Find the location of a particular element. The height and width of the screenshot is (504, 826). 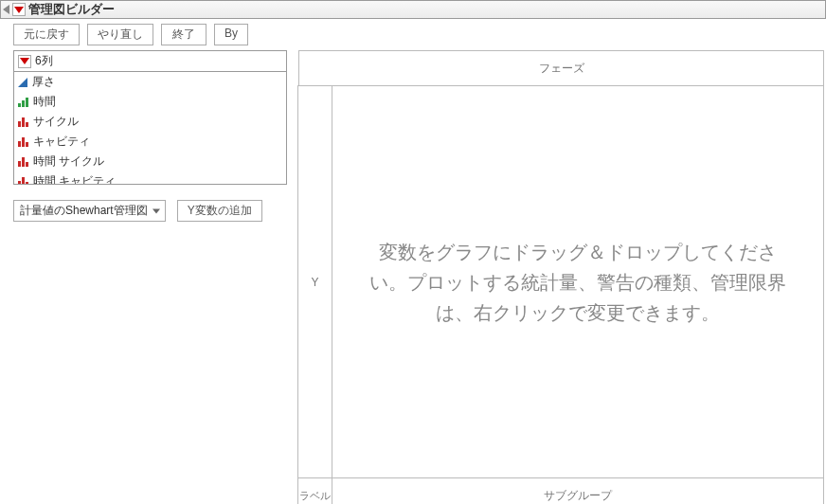

continuous-icon is located at coordinates (23, 82).